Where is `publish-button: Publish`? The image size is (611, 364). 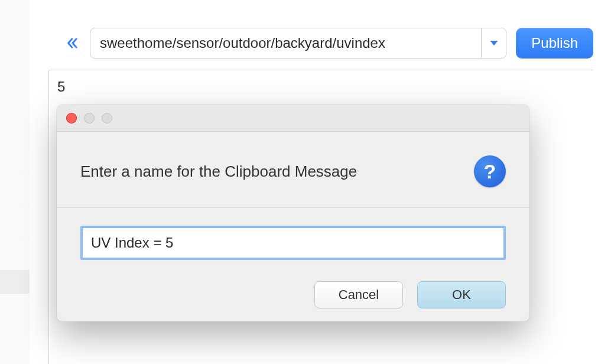
publish-button: Publish is located at coordinates (554, 43).